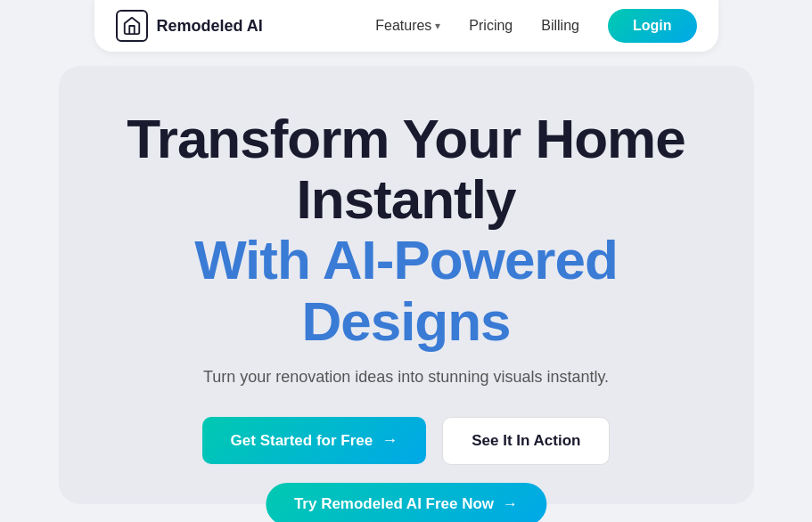  I want to click on hero-buttons: Get Started for Free → See It In Action, so click(406, 441).